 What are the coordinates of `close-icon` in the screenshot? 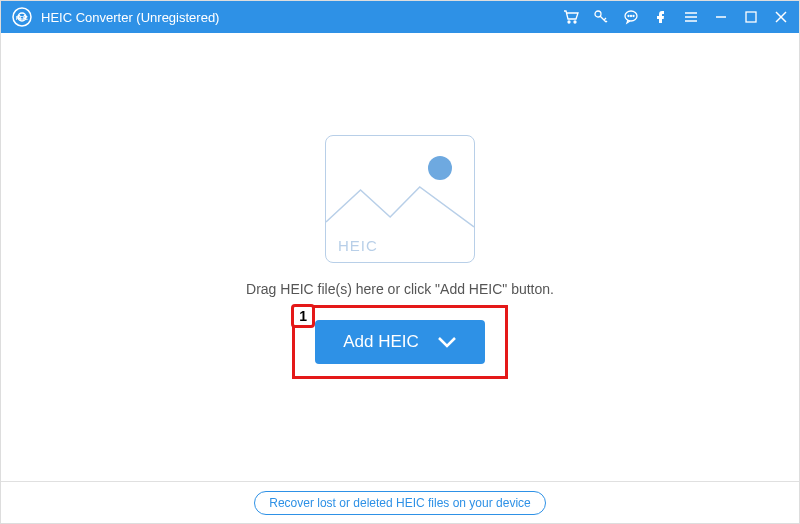 It's located at (781, 17).